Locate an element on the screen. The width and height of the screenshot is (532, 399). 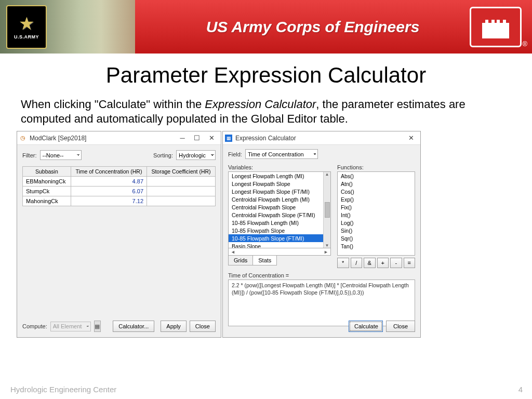
star-icon: ★ is located at coordinates (26, 23).